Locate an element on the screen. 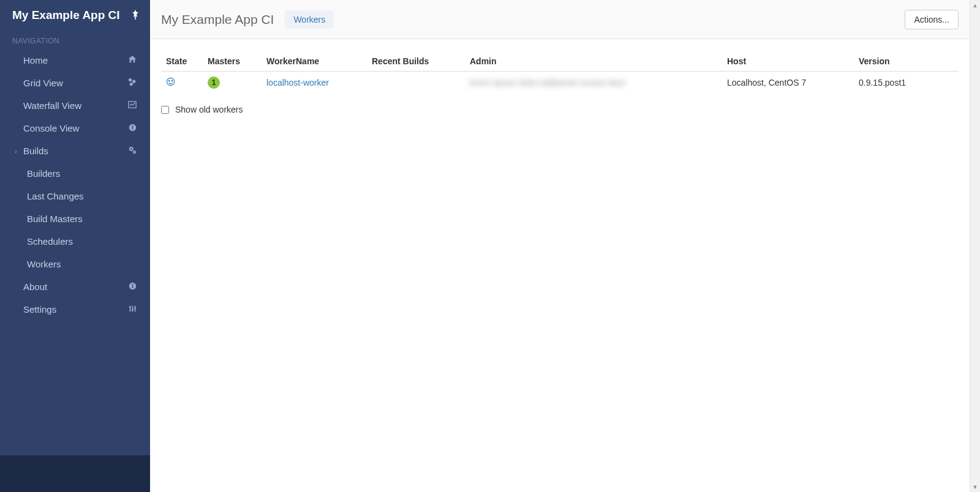 The height and width of the screenshot is (492, 980). cell-state is located at coordinates (182, 83).